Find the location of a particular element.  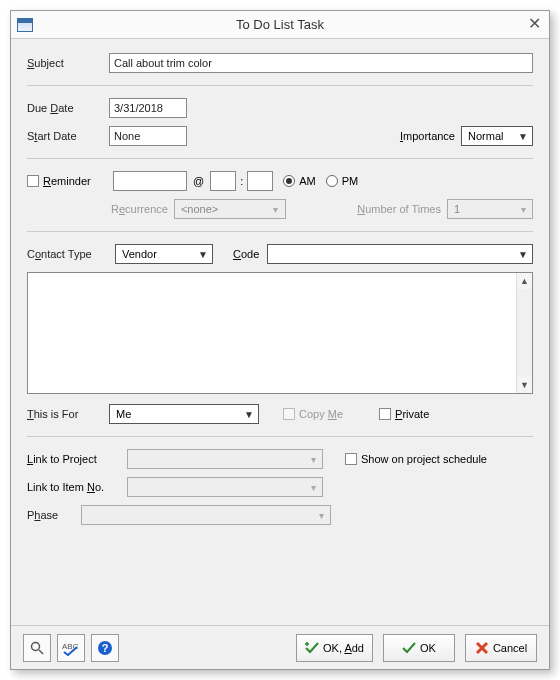

subject-label: Subject is located at coordinates (68, 63).